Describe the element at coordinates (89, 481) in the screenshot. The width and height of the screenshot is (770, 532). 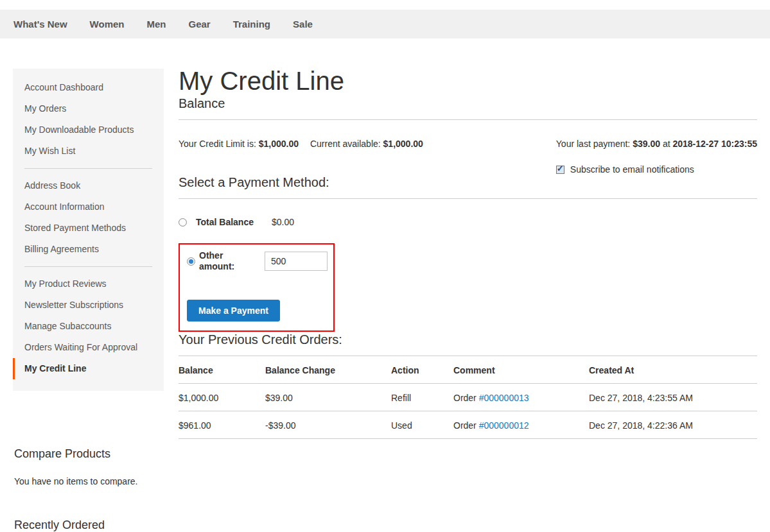
I see `compare-products-empty-text: You have no items to compare.` at that location.